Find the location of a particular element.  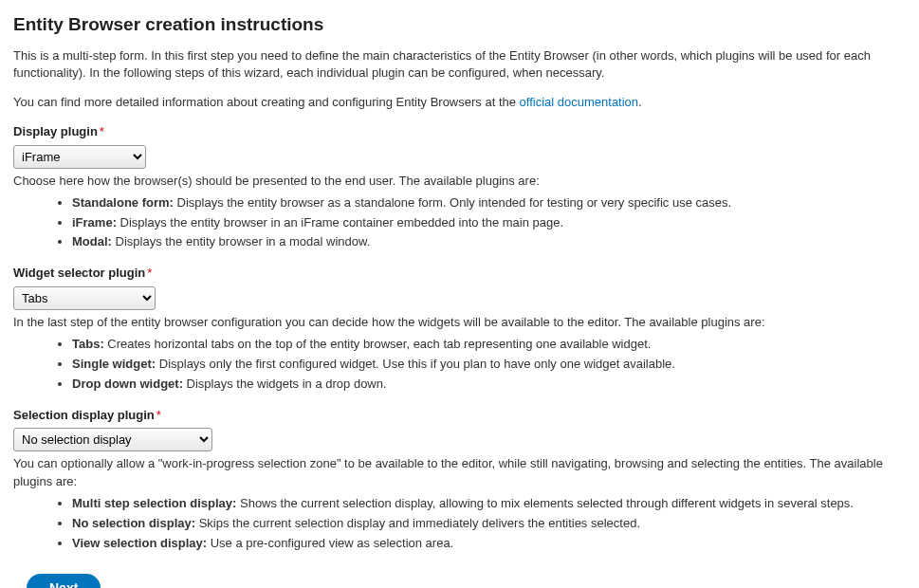

option-name: Tabs: is located at coordinates (88, 343).